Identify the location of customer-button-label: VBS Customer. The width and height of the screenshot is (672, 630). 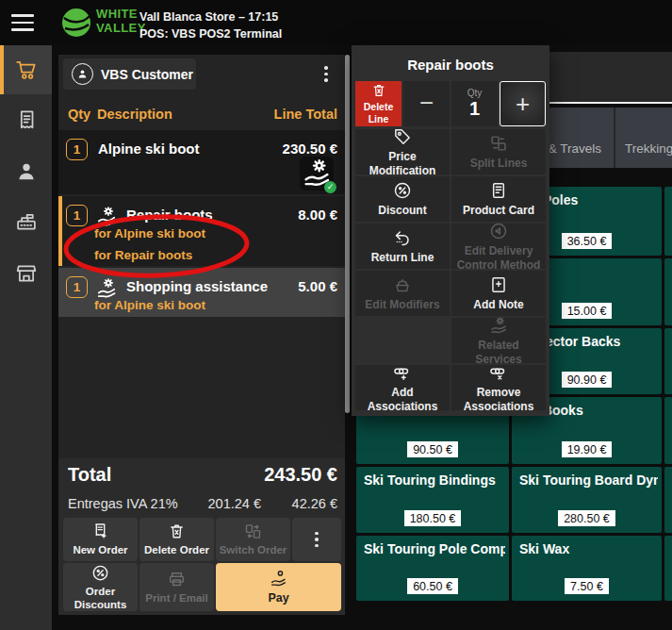
(147, 75).